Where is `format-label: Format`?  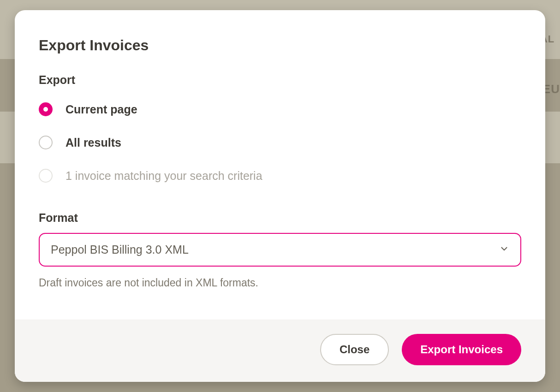
format-label: Format is located at coordinates (280, 218).